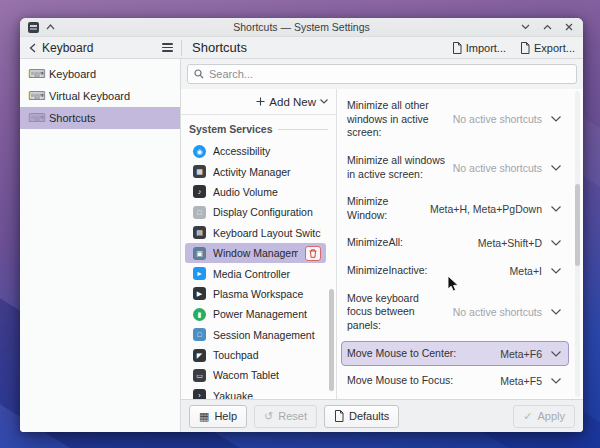 This screenshot has height=448, width=600. Describe the element at coordinates (578, 225) in the screenshot. I see `shortcuts-scrollbar` at that location.